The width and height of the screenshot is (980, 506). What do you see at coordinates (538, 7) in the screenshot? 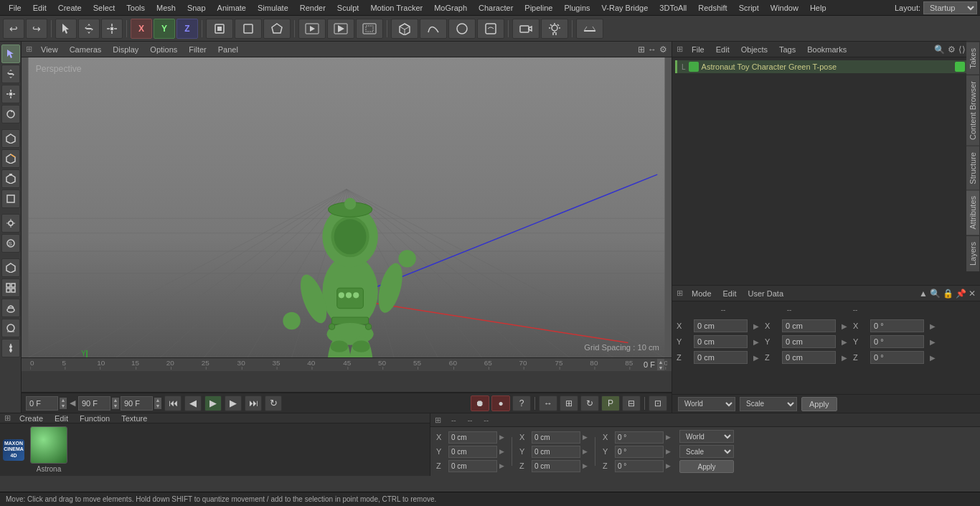
I see `menu-pipeline: Pipeline` at bounding box center [538, 7].